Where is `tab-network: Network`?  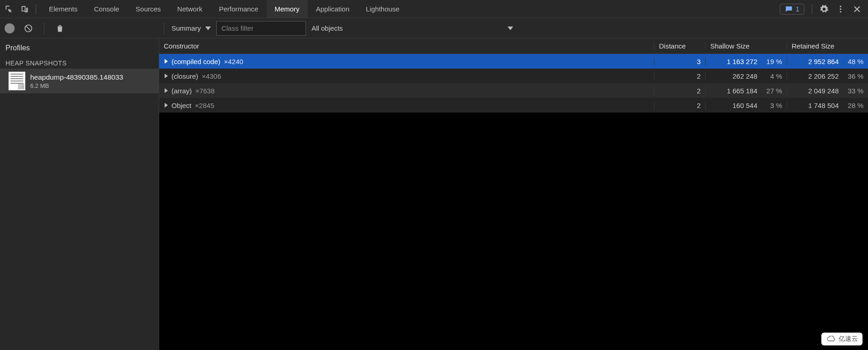
tab-network: Network is located at coordinates (190, 9).